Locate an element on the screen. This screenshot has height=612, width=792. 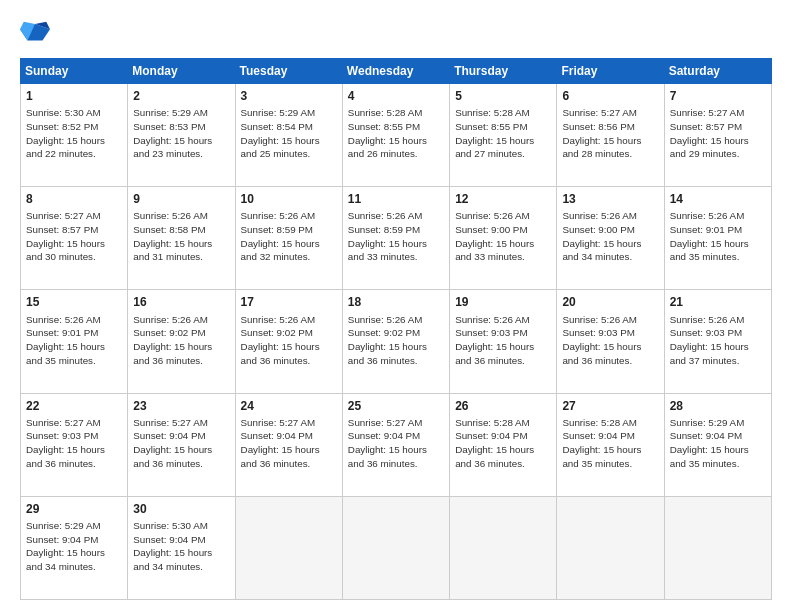
day-number: 6 is located at coordinates (610, 96).